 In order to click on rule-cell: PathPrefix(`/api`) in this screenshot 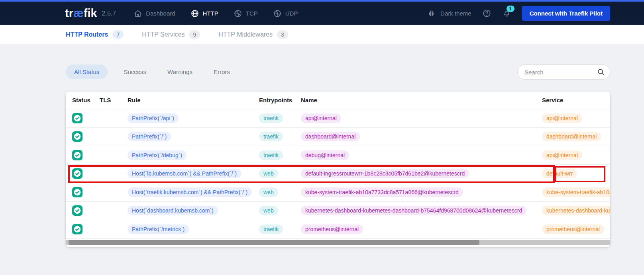, I will do `click(193, 118)`.